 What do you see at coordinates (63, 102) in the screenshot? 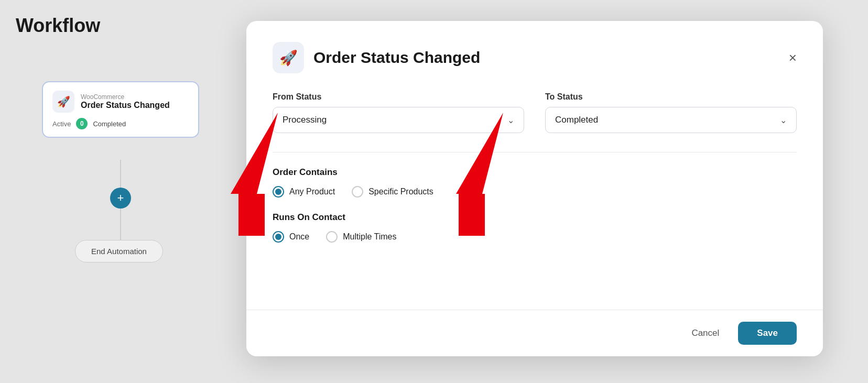
I see `node-rocket-icon: 🚀` at bounding box center [63, 102].